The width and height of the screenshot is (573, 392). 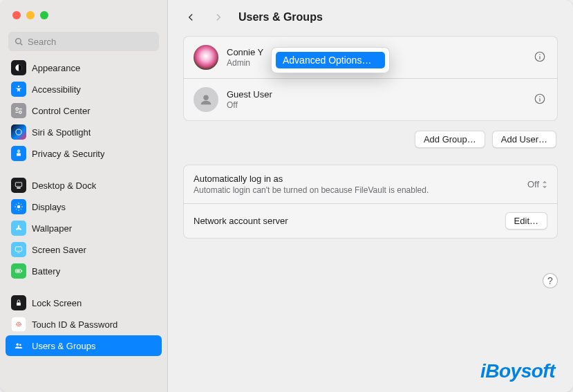 I want to click on auto-login-row: Automatically log in as Automatic login …, so click(x=370, y=184).